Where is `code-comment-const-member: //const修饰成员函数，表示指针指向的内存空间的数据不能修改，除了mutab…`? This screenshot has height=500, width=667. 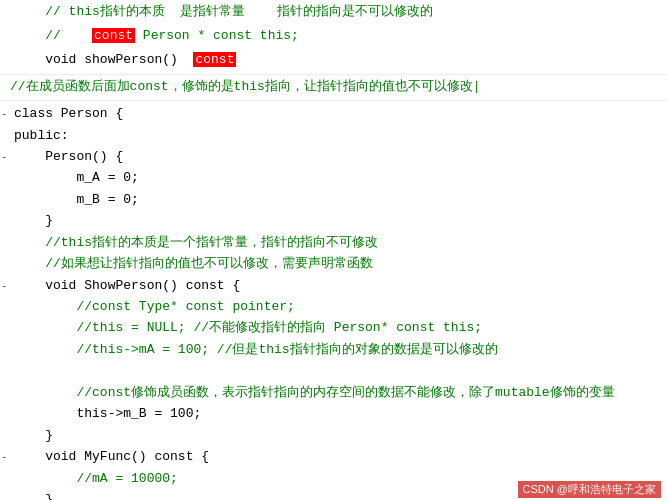 code-comment-const-member: //const修饰成员函数，表示指针指向的内存空间的数据不能修改，除了mutab… is located at coordinates (334, 392).